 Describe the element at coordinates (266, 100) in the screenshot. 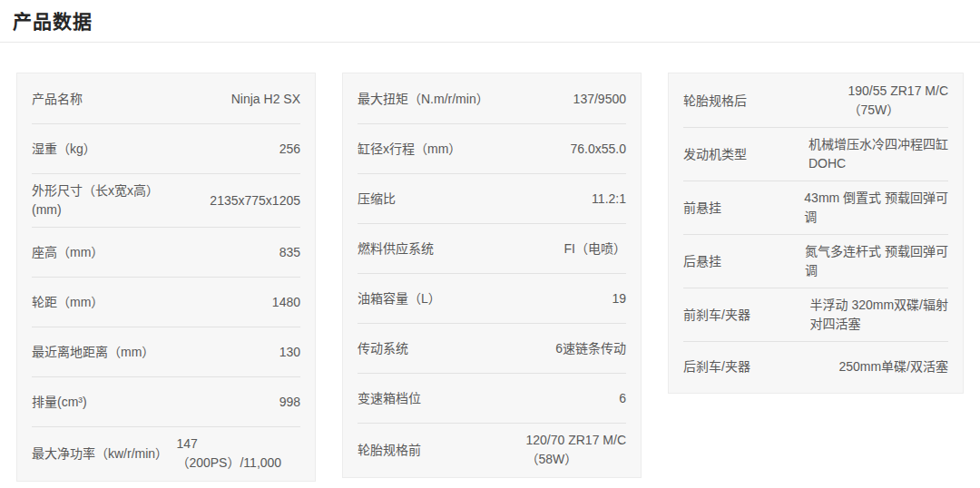

I see `spec-value: Ninja H2 SX` at that location.